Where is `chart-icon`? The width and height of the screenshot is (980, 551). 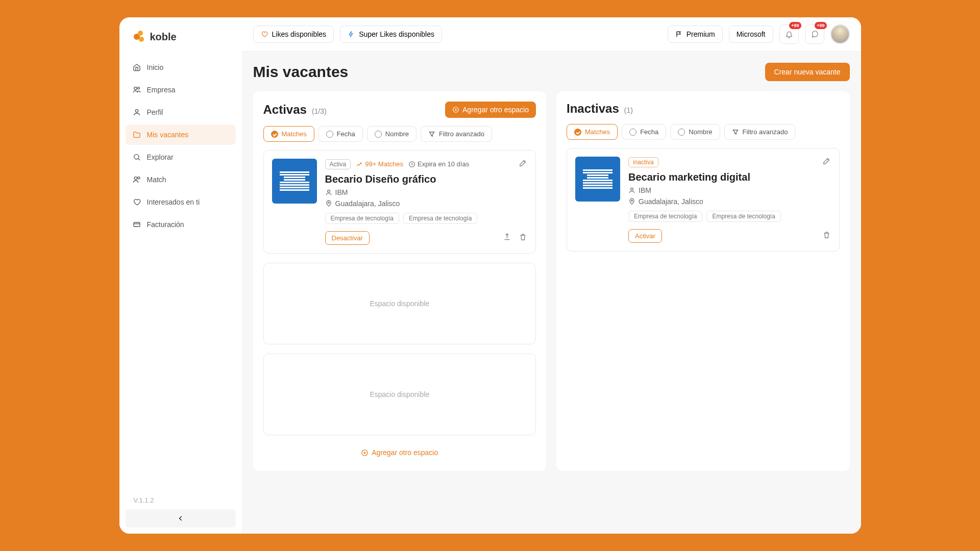
chart-icon is located at coordinates (359, 164).